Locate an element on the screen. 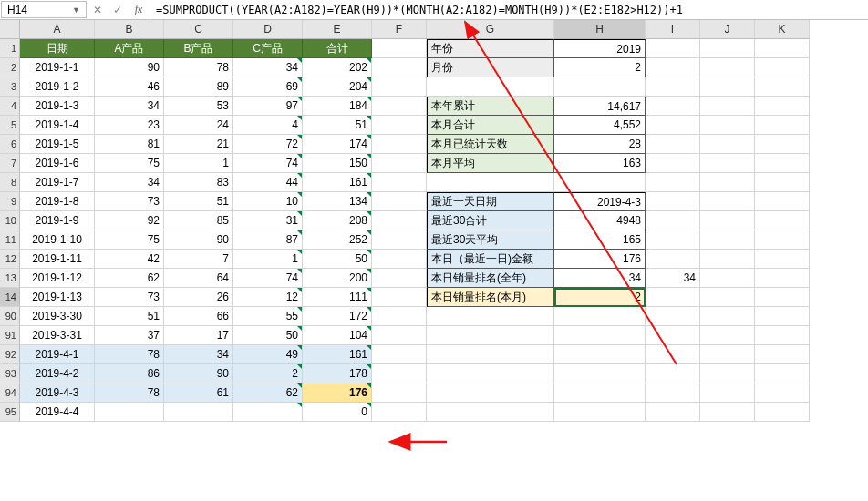  cell-total: 161 is located at coordinates (337, 182).